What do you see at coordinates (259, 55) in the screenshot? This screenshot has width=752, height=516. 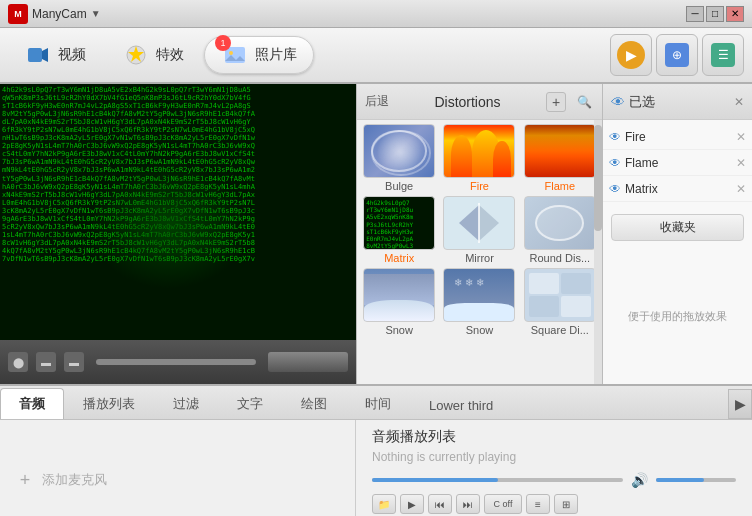 I see `tab-photos: 1 照片库` at bounding box center [259, 55].